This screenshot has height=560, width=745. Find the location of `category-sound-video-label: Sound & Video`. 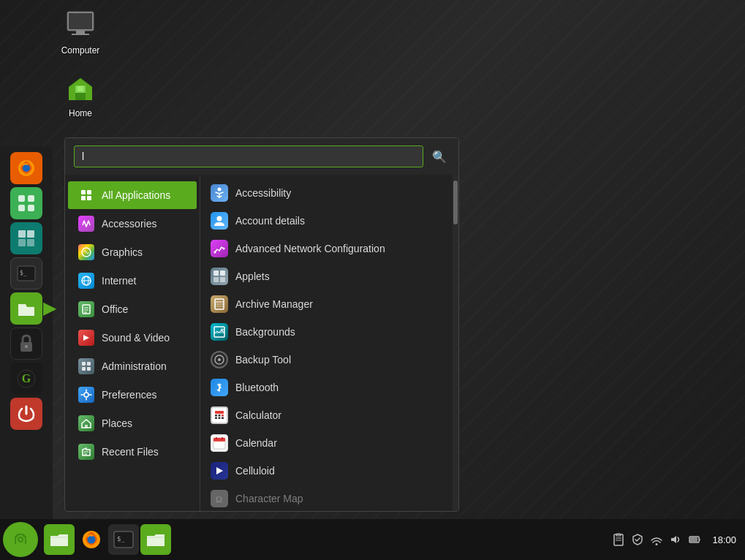

category-sound-video-label: Sound & Video is located at coordinates (136, 338).